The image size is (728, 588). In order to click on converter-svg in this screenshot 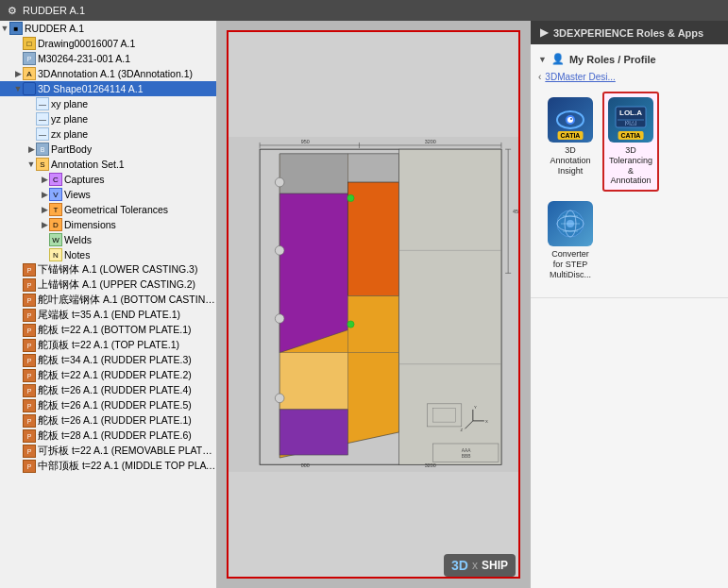, I will do `click(570, 224)`.